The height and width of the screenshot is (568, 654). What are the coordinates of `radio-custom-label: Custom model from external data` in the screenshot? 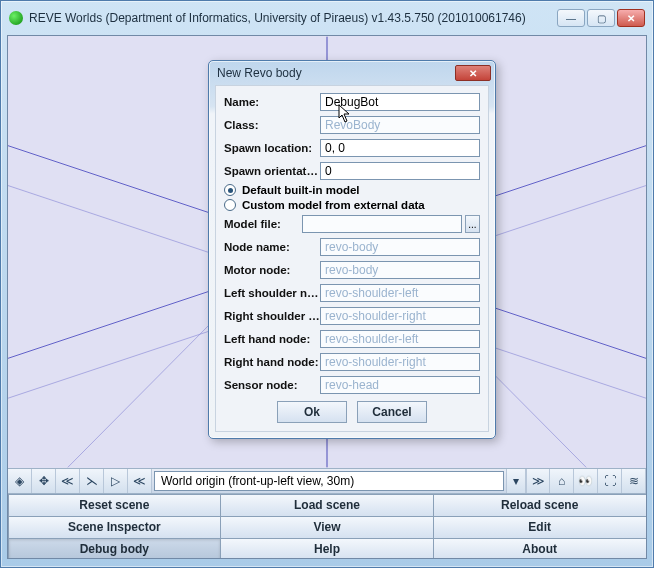 It's located at (334, 205).